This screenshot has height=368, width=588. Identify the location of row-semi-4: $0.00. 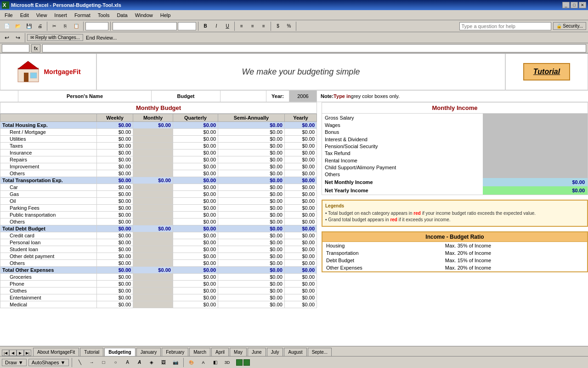
(252, 153).